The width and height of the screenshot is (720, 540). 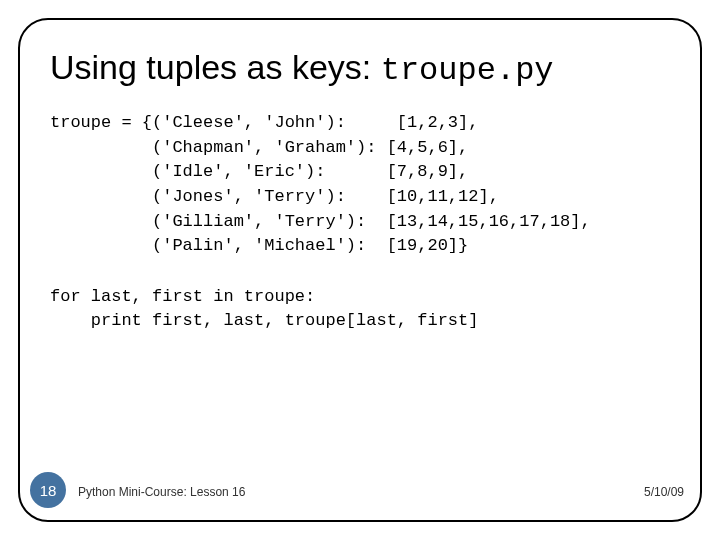 What do you see at coordinates (360, 492) in the screenshot?
I see `slide-footer: 18 Python Mini-Course: Lesson 16 5/10/09` at bounding box center [360, 492].